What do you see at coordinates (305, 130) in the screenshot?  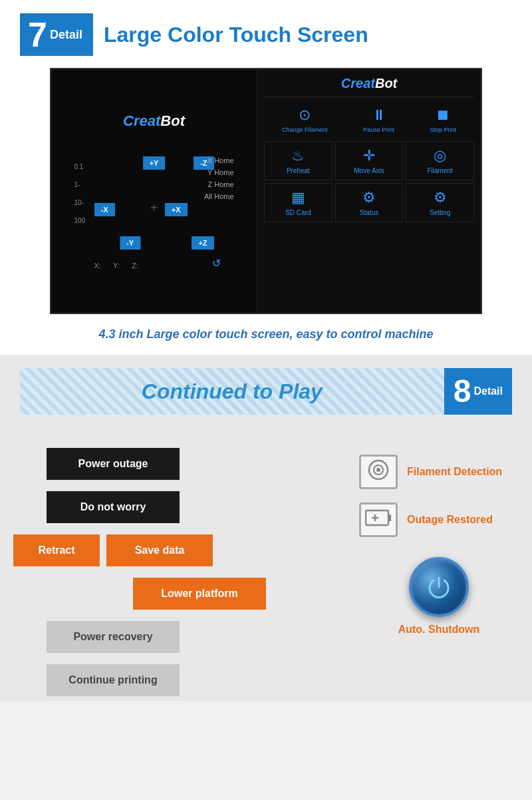 I see `change-filament-label: Change Filament` at bounding box center [305, 130].